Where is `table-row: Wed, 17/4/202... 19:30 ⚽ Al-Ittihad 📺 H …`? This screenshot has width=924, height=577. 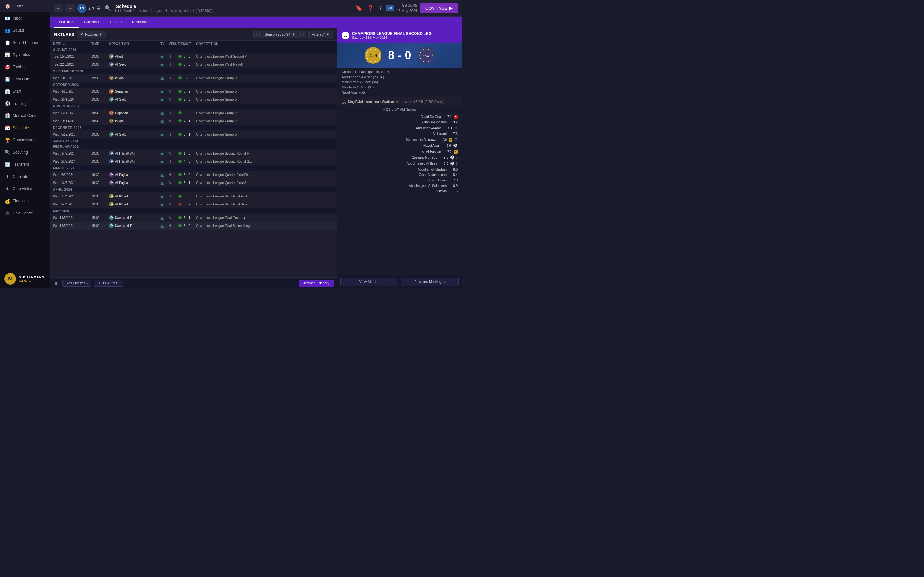 table-row: Wed, 17/4/202... 19:30 ⚽ Al-Ittihad 📺 H … is located at coordinates (193, 196).